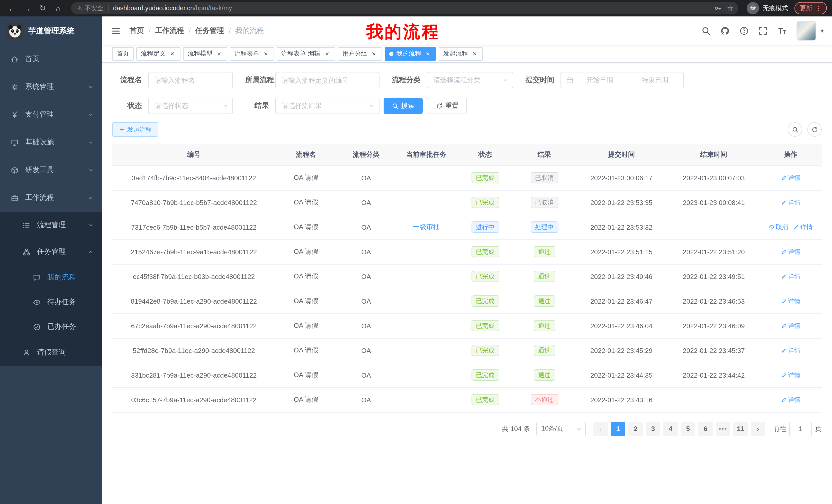 This screenshot has width=832, height=504. Describe the element at coordinates (706, 429) in the screenshot. I see `page-button-6: 6` at that location.